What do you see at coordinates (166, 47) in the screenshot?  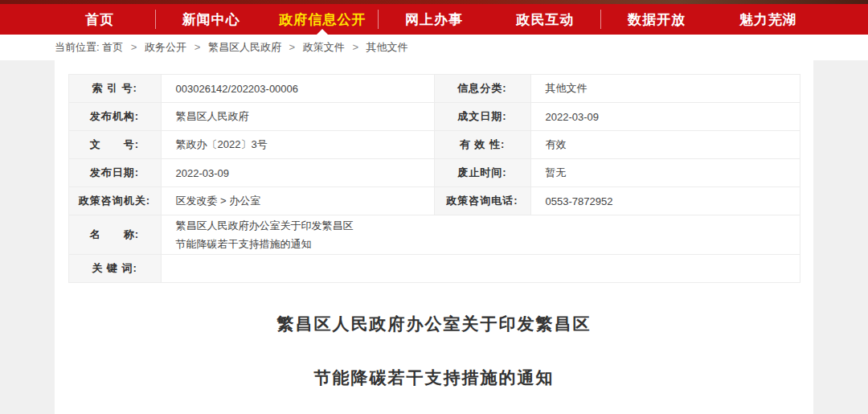 I see `breadcrumb-item-gov-open: 政务公开` at bounding box center [166, 47].